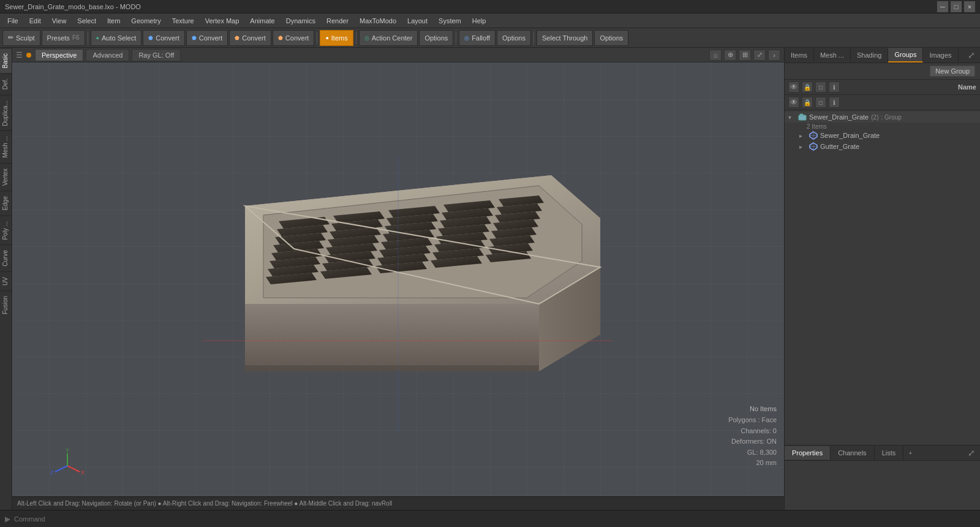 The height and width of the screenshot is (527, 980). Describe the element at coordinates (970, 7) in the screenshot. I see `close-button: ×` at that location.